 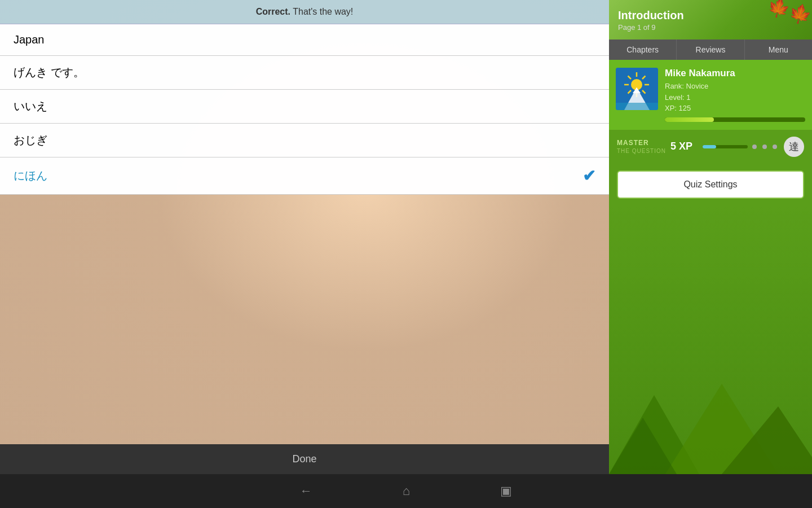 What do you see at coordinates (30, 140) in the screenshot?
I see `choice-4-text: おじぎ` at bounding box center [30, 140].